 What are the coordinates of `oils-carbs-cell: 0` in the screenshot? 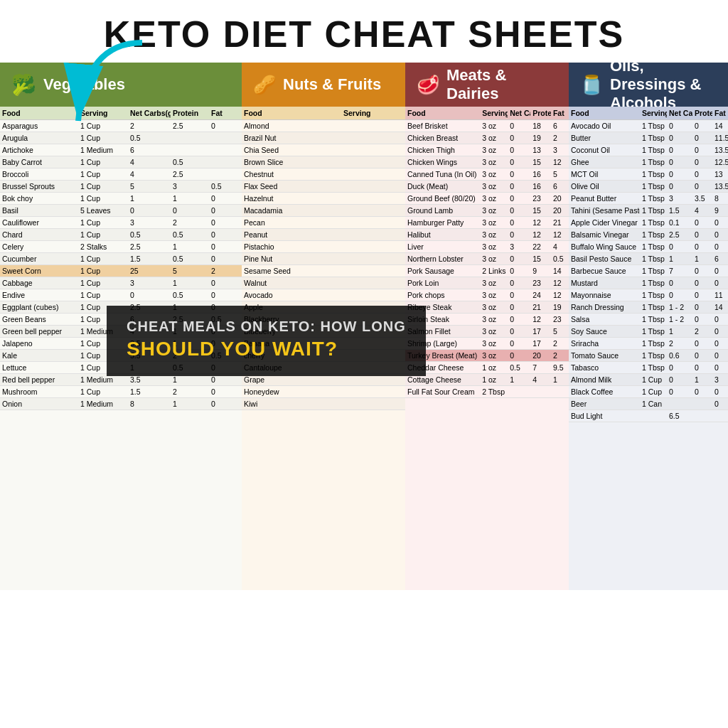 It's located at (680, 186).